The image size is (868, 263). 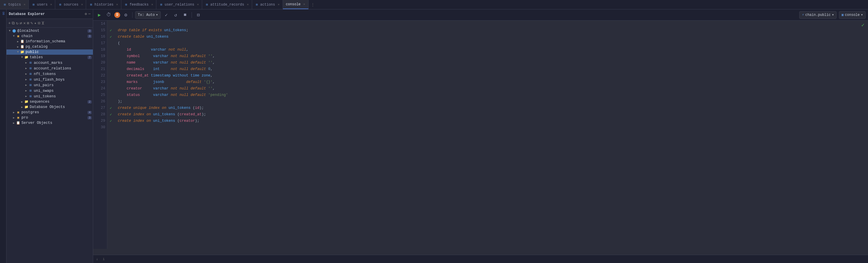 I want to click on sidebar-strip-db: DB, so click(x=3, y=13).